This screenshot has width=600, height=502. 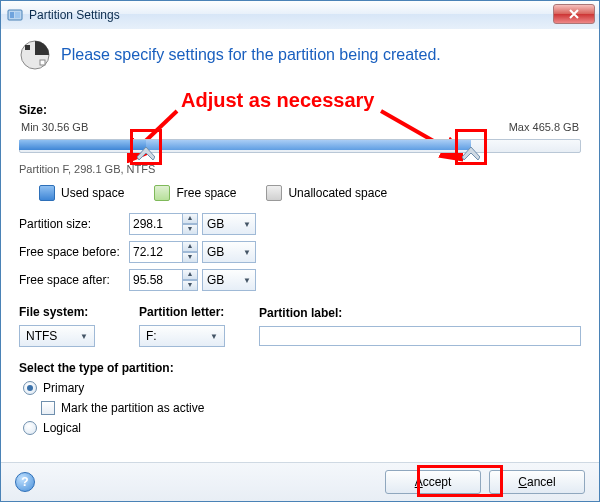 What do you see at coordinates (229, 224) in the screenshot?
I see `unit-select-partition-size: GB ▼` at bounding box center [229, 224].